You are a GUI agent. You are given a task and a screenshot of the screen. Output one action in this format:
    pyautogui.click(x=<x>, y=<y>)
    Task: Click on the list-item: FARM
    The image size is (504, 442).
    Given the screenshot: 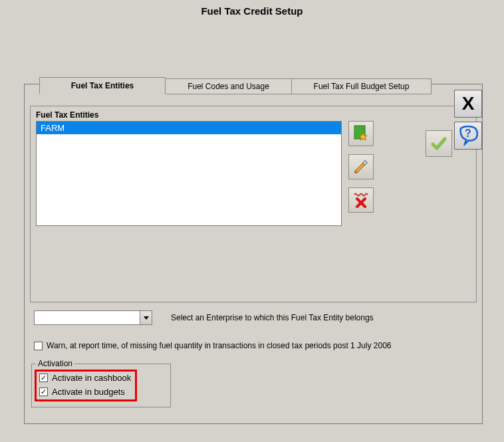 What is the action you would take?
    pyautogui.click(x=189, y=128)
    